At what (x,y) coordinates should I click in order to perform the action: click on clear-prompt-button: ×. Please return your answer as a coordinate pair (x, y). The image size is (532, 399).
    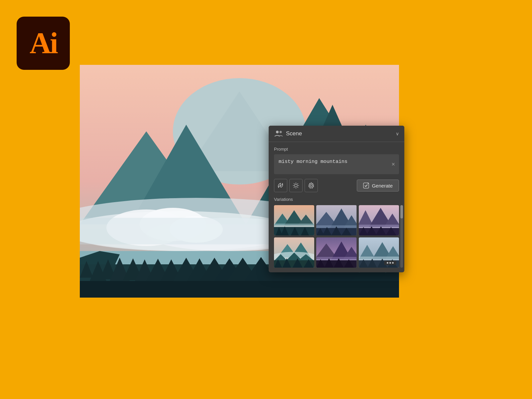
    Looking at the image, I should click on (393, 164).